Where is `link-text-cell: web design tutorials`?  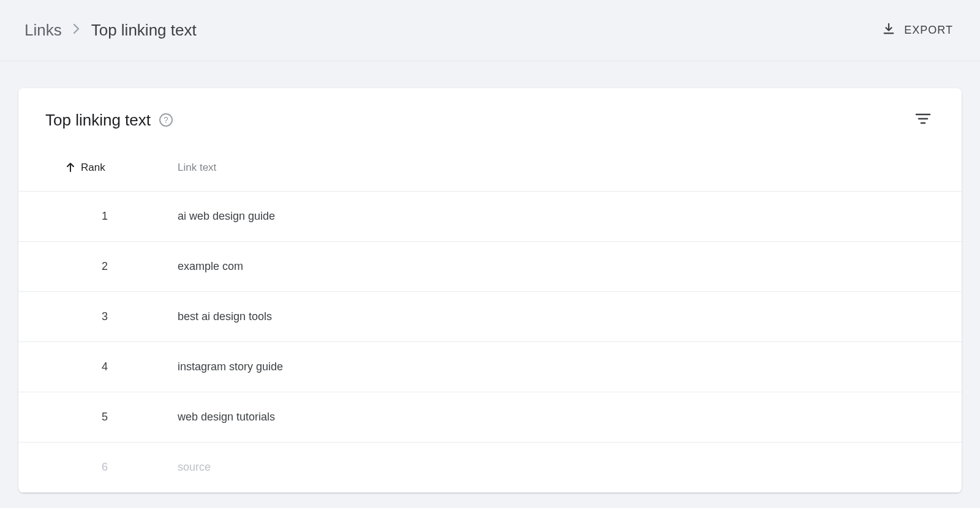 link-text-cell: web design tutorials is located at coordinates (551, 417).